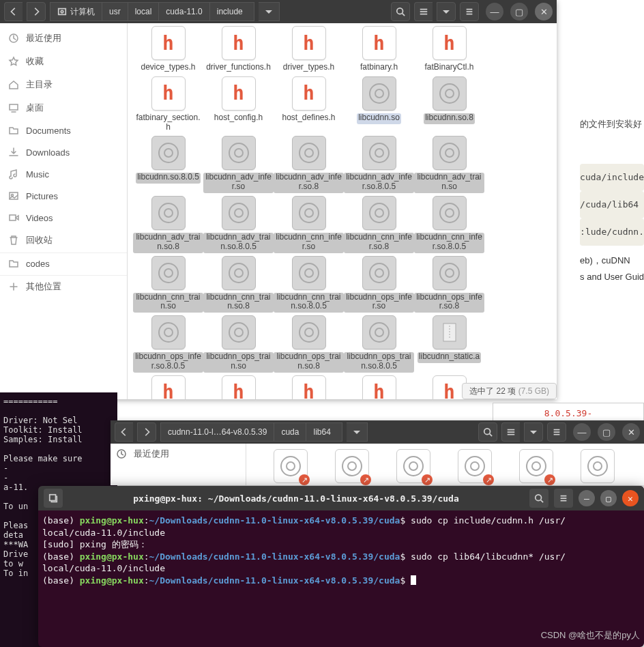 This screenshot has width=644, height=647. Describe the element at coordinates (445, 464) in the screenshot. I see `file-grid: ↗↗↗↗↗` at that location.